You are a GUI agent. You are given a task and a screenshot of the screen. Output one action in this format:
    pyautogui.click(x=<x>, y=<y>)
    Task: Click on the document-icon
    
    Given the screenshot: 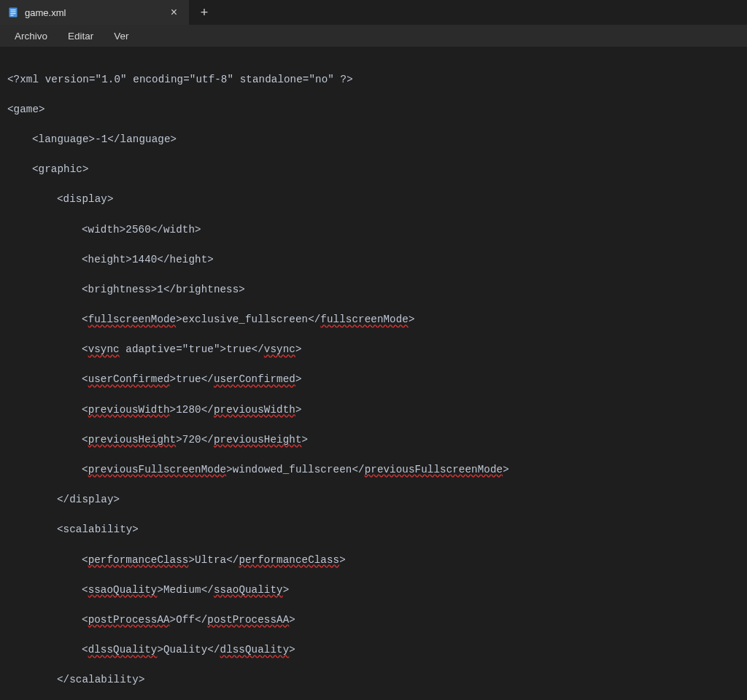 What is the action you would take?
    pyautogui.click(x=13, y=12)
    